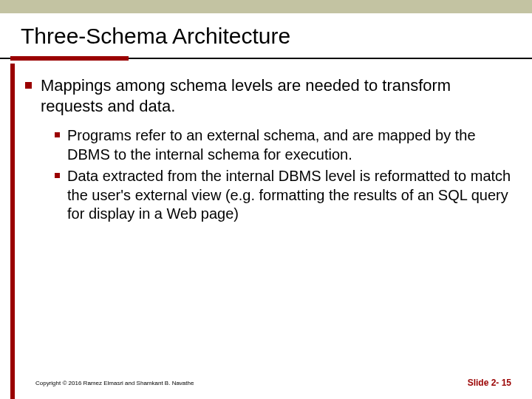 The image size is (532, 399). I want to click on divider-accent, so click(69, 58).